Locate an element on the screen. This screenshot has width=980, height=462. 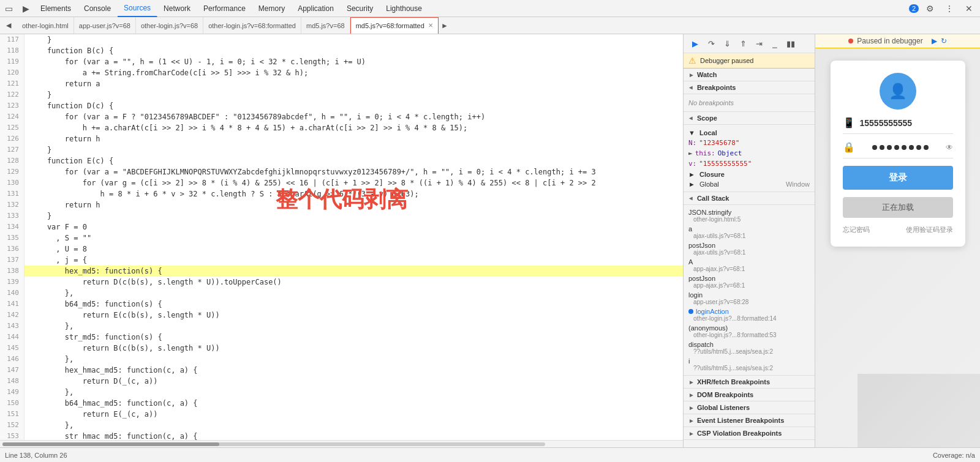
pause-on-exception-button: ▮▮ is located at coordinates (791, 43).